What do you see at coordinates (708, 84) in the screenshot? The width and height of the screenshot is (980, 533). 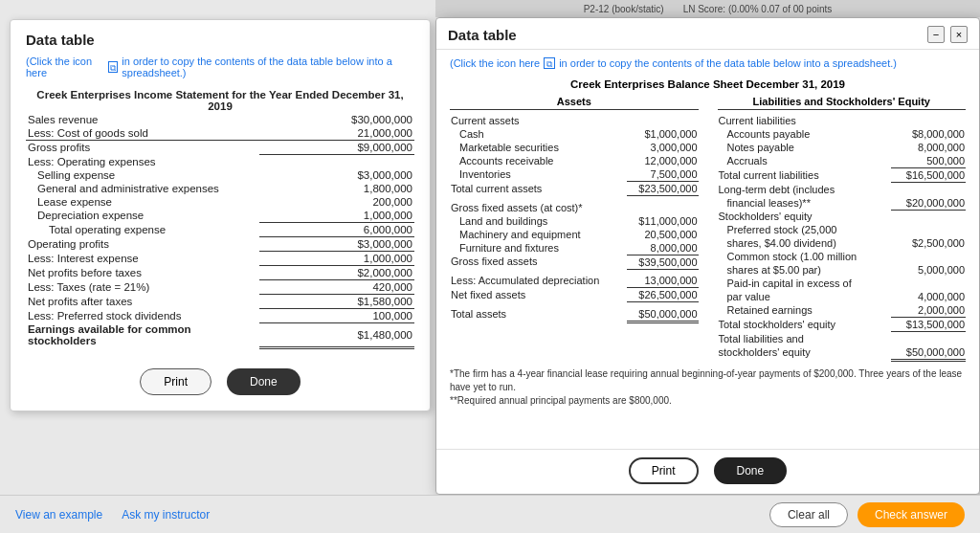 I see `balance-title: Creek Enterprises Balance Sheet December…` at bounding box center [708, 84].